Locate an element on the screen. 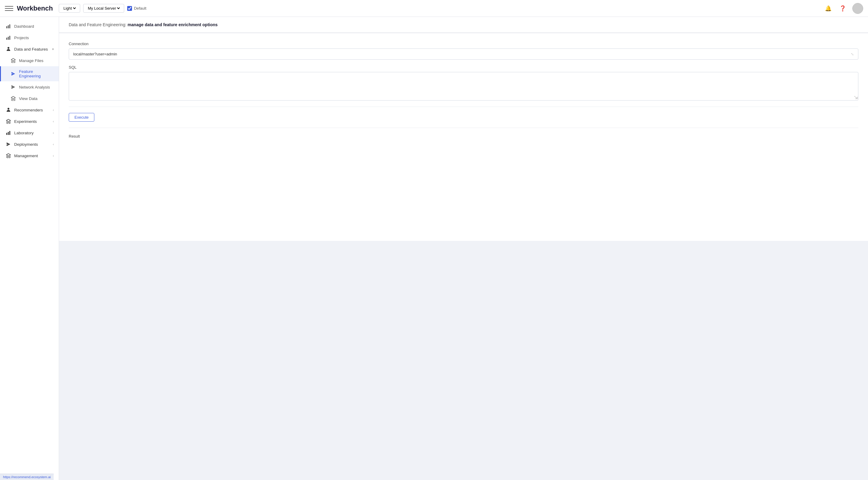  sql-label: SQL is located at coordinates (464, 67).